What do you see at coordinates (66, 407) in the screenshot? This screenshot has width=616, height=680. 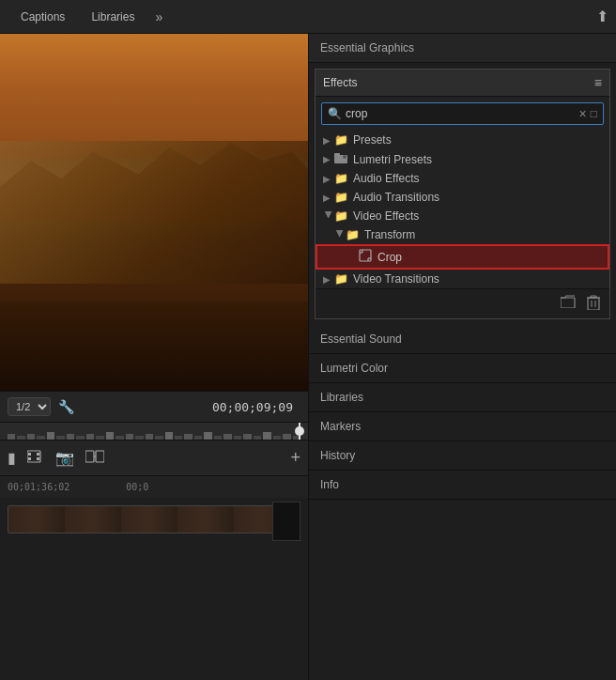 I see `settings-icon: 🔧` at bounding box center [66, 407].